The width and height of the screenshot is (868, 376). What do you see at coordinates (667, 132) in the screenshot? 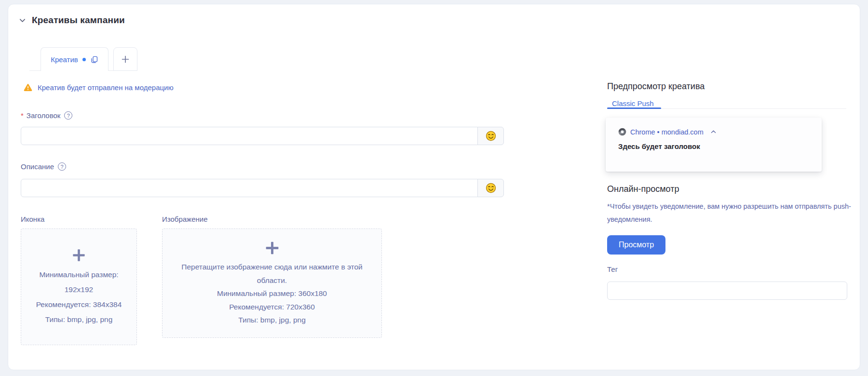
I see `push-source-text: Chrome • mondiad.com` at bounding box center [667, 132].